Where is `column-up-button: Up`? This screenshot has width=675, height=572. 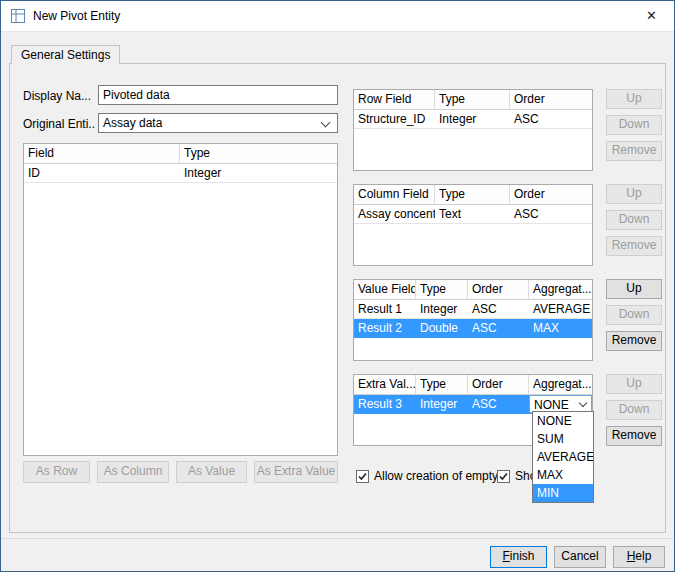 column-up-button: Up is located at coordinates (634, 194).